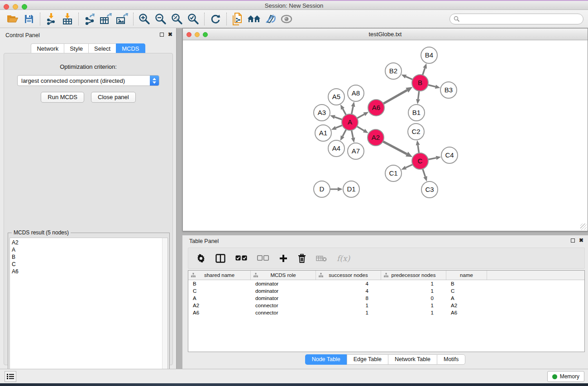  I want to click on import-network-icon, so click(51, 19).